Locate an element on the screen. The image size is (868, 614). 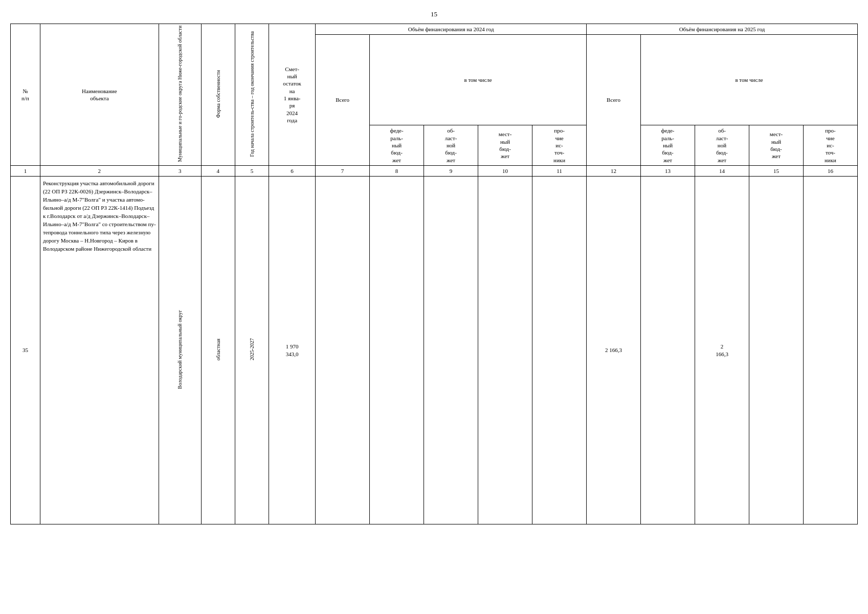
row-forma: областная is located at coordinates (218, 350).